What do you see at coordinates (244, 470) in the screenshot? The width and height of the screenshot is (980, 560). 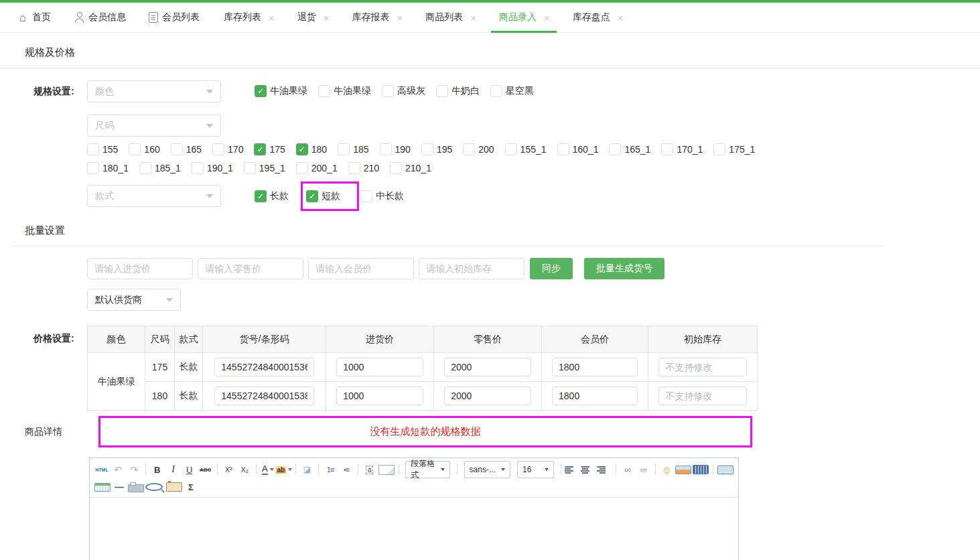 I see `subscript-icon` at bounding box center [244, 470].